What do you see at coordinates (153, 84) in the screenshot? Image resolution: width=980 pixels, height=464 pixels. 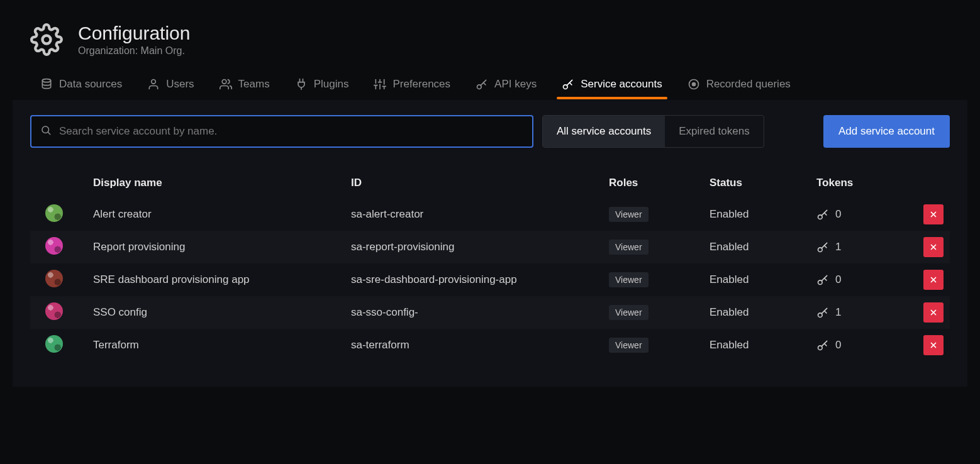 I see `user-icon` at bounding box center [153, 84].